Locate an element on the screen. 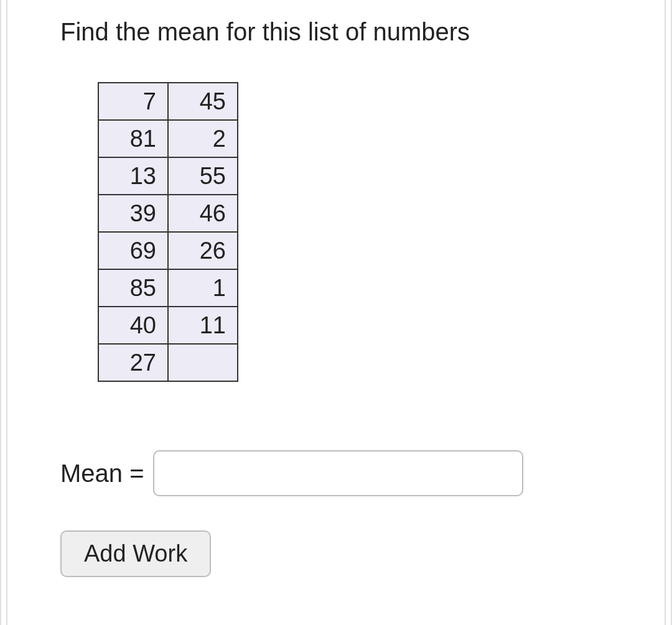  add-work-button: Add Work is located at coordinates (136, 553).